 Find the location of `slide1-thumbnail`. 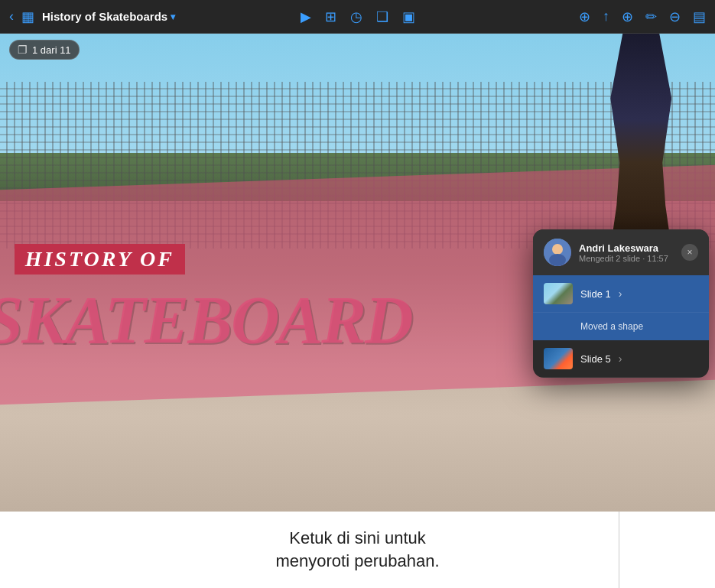

slide1-thumbnail is located at coordinates (558, 294).